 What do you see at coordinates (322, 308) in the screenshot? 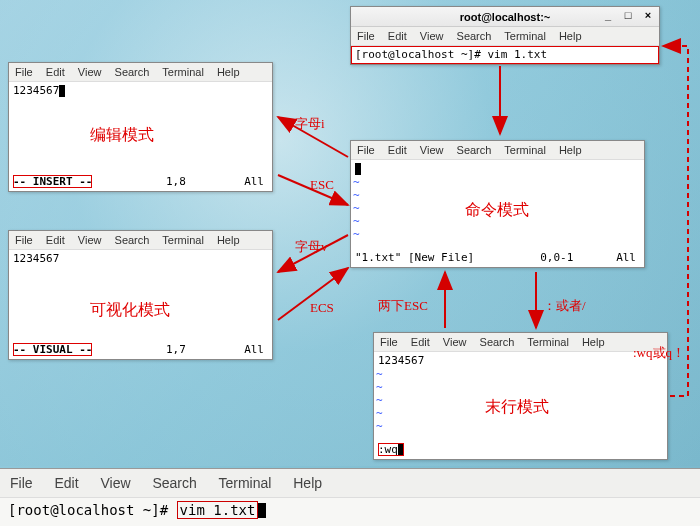
I see `label-ecs: ECS` at bounding box center [322, 308].